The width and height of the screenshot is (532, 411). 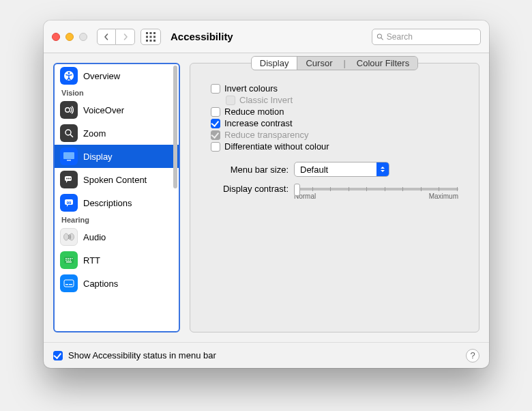 What do you see at coordinates (117, 93) in the screenshot?
I see `sidebar-section: Vision` at bounding box center [117, 93].